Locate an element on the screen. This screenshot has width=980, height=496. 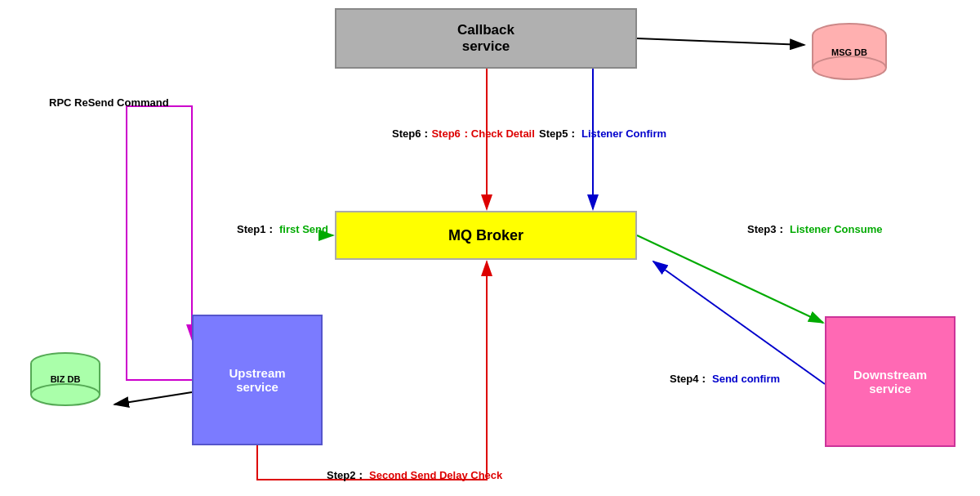
msg-db-text: MSG DB is located at coordinates (849, 52).